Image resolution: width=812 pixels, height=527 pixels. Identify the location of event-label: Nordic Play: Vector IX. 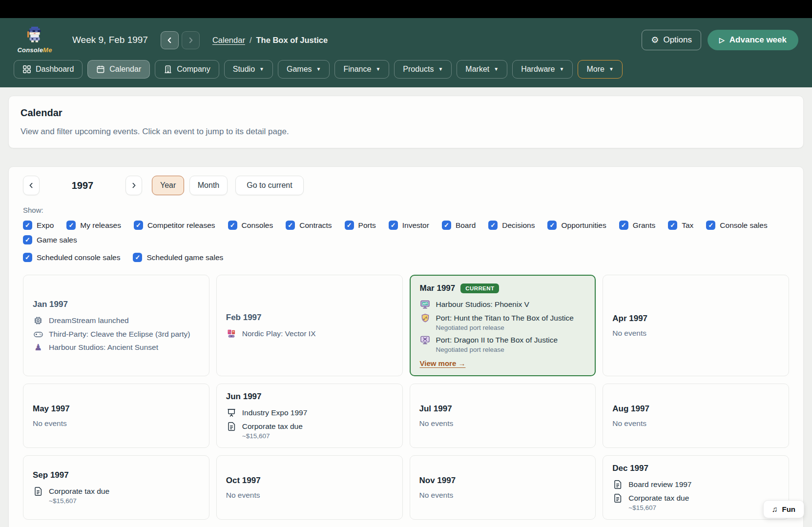
(279, 334).